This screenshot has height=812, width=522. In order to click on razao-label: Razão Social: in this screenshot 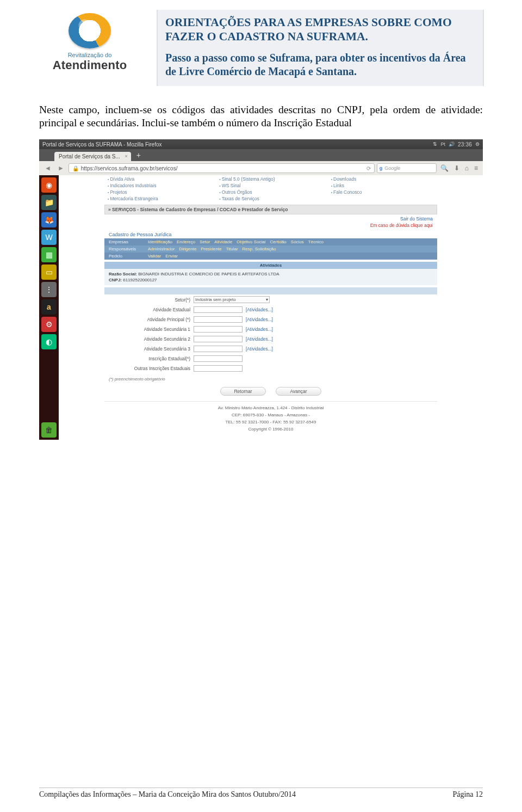, I will do `click(123, 274)`.